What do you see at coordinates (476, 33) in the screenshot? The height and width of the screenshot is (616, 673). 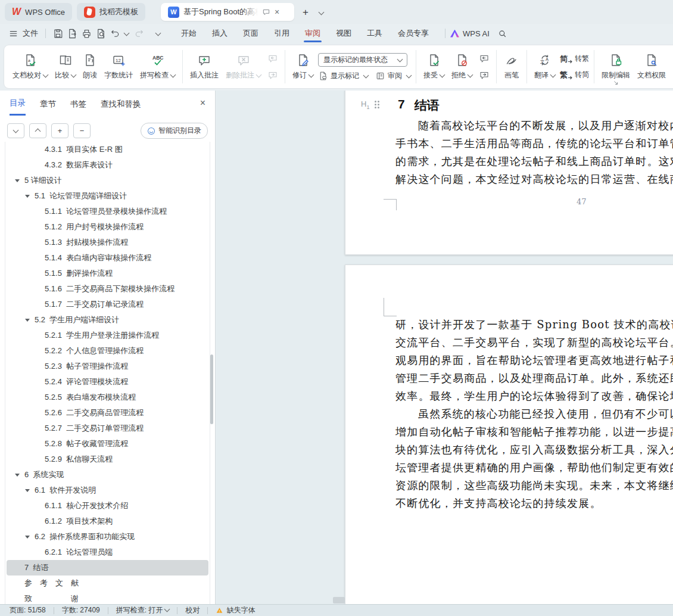 I see `wps-ai-label: WPS AI` at bounding box center [476, 33].